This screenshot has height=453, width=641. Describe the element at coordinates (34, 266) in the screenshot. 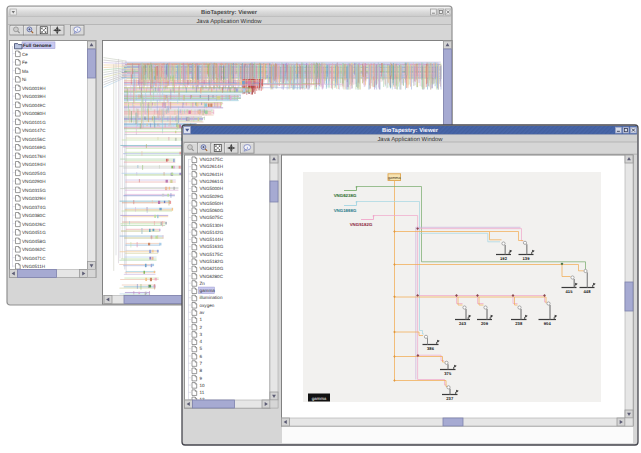

I see `svg-text: VNG0511H` at that location.